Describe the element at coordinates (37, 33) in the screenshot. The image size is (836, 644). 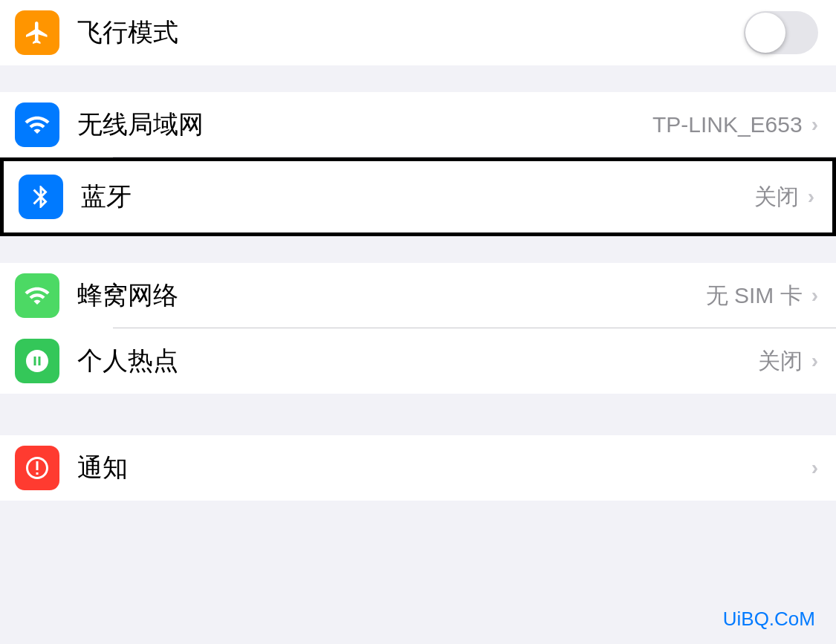
I see `airplane-icon` at that location.